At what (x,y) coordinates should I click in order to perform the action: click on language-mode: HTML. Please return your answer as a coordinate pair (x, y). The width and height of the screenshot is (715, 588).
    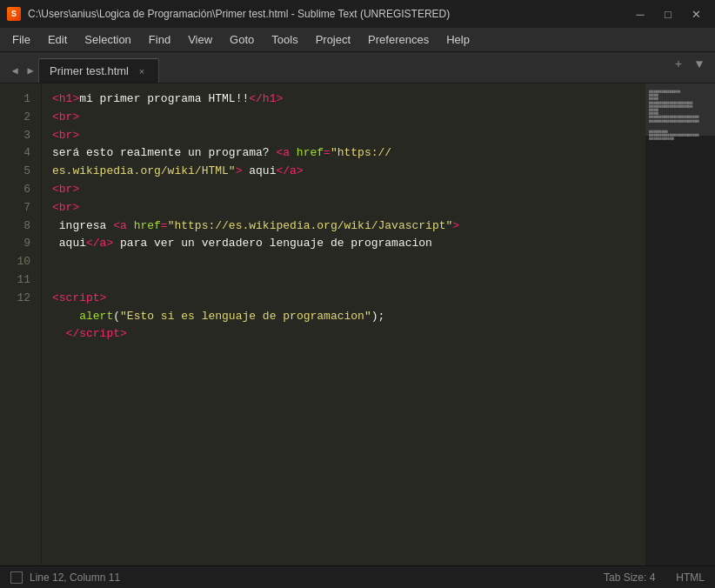
    Looking at the image, I should click on (691, 578).